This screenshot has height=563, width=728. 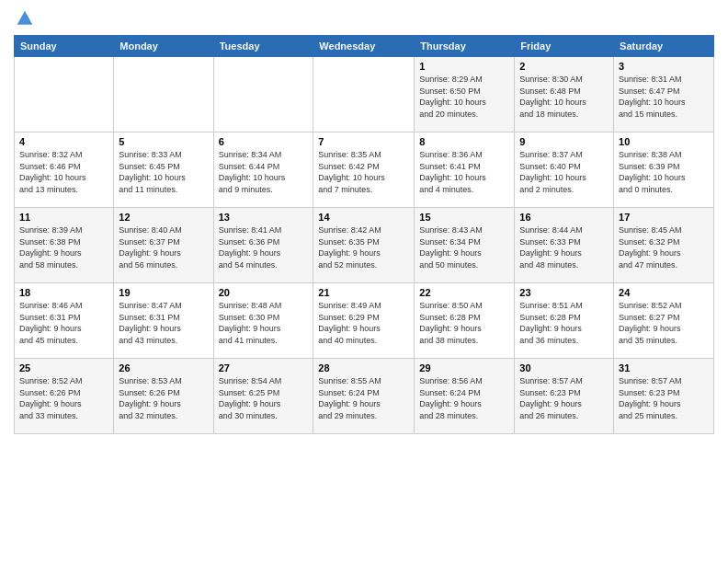 I want to click on day-number: 23, so click(x=564, y=293).